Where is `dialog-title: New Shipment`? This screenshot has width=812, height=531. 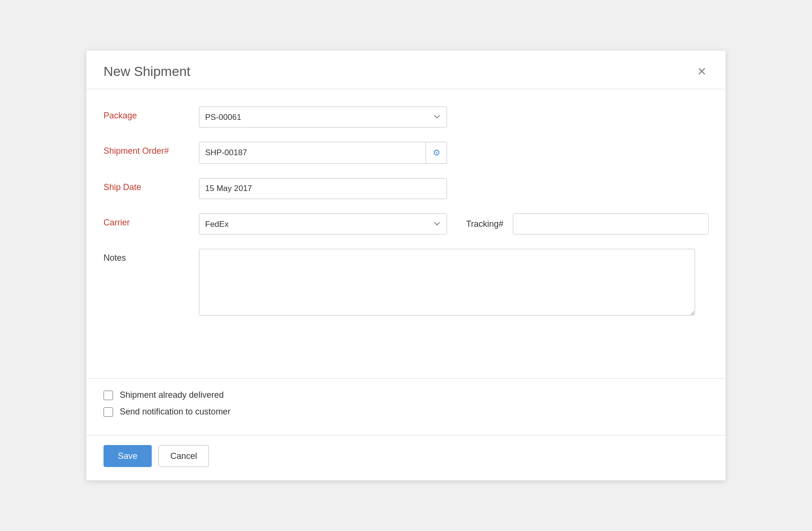 dialog-title: New Shipment is located at coordinates (147, 72).